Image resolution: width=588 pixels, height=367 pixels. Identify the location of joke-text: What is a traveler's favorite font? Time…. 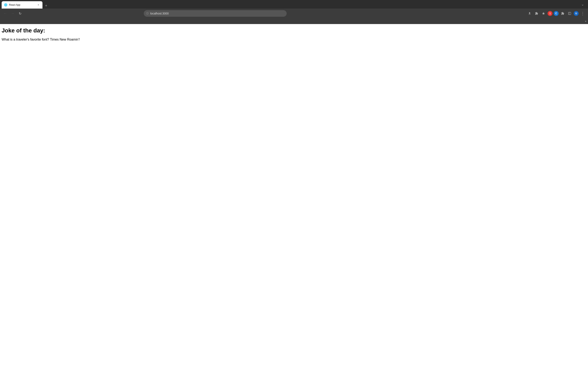
(294, 40).